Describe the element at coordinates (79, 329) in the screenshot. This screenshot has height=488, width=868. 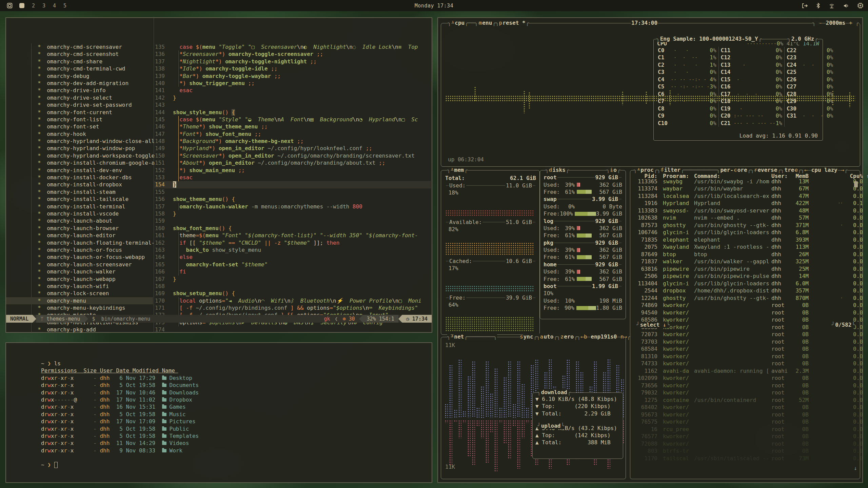
I see `file-list-item: * omarchy-pkg-add` at that location.